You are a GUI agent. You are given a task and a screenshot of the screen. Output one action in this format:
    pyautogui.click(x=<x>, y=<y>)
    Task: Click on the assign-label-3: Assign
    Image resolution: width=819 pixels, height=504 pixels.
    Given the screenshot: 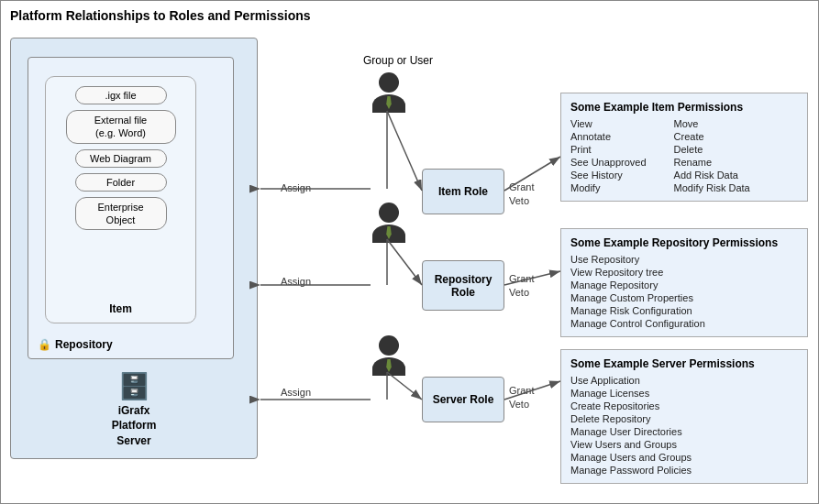 What is the action you would take?
    pyautogui.click(x=295, y=392)
    